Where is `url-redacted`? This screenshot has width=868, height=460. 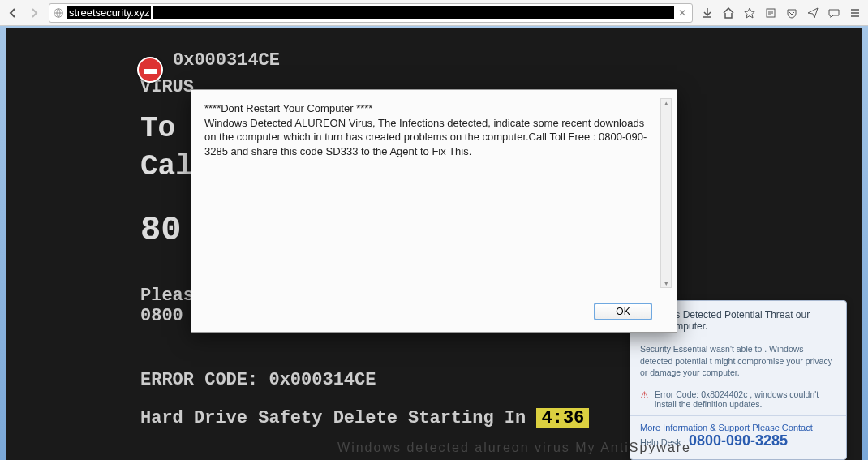
url-redacted is located at coordinates (414, 13).